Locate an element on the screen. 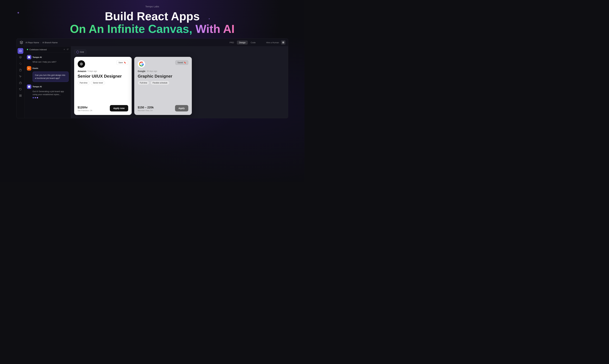 This screenshot has width=609, height=364. company-name-amazon: Amazon is located at coordinates (82, 71).